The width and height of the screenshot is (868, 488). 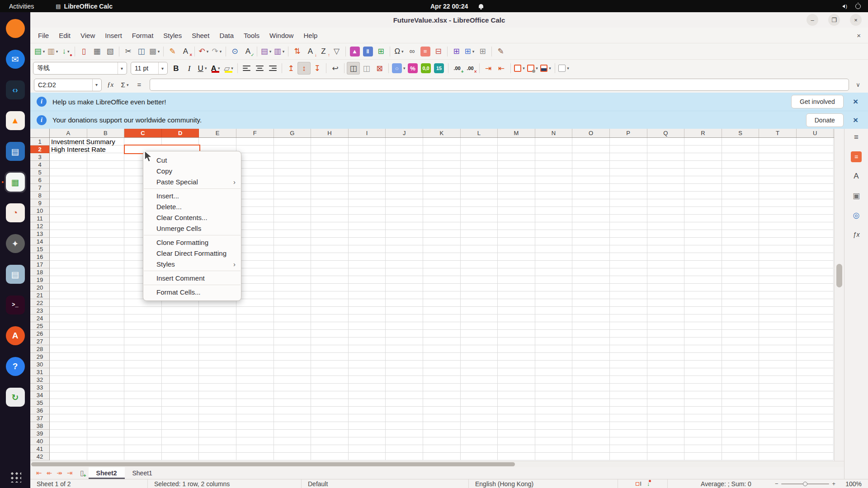 What do you see at coordinates (516, 403) in the screenshot?
I see `cell-M35` at bounding box center [516, 403].